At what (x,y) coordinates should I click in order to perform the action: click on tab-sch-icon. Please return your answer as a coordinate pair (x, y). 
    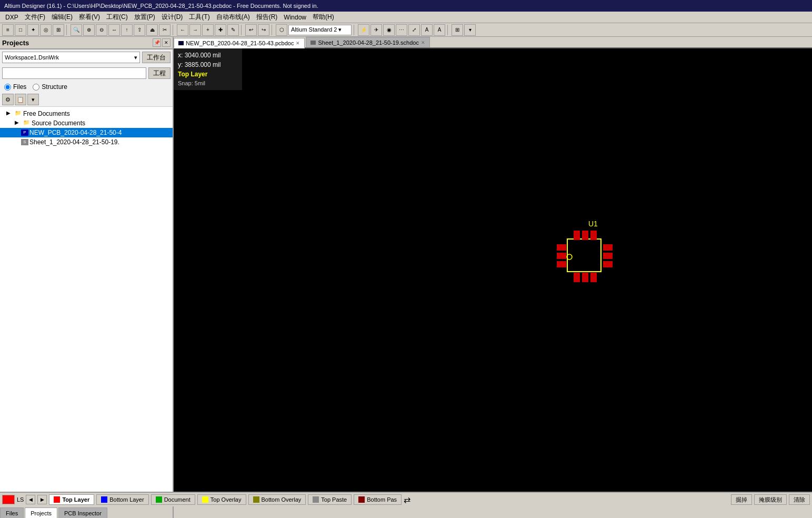
    Looking at the image, I should click on (313, 43).